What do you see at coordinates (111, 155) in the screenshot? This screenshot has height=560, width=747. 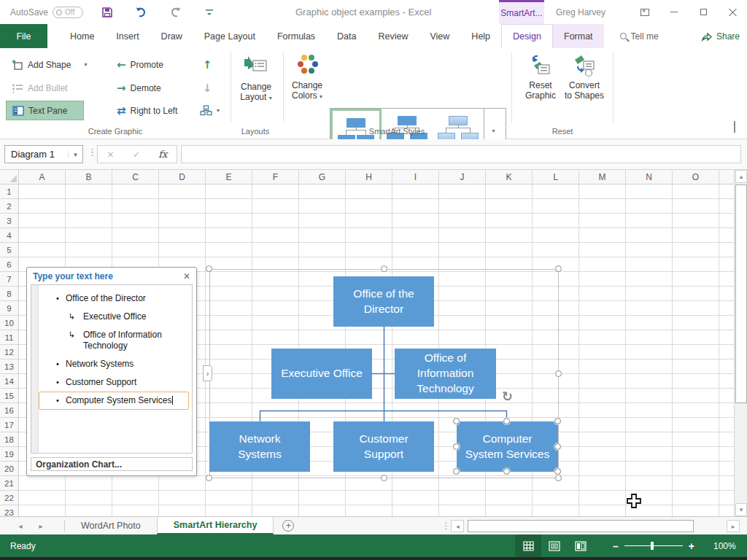 I see `cancel-icon: ×` at bounding box center [111, 155].